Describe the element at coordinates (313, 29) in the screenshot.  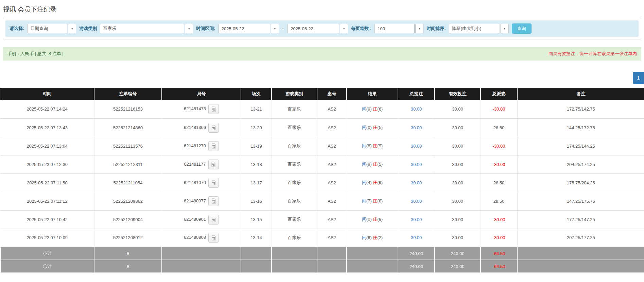
I see `date-to-input` at that location.